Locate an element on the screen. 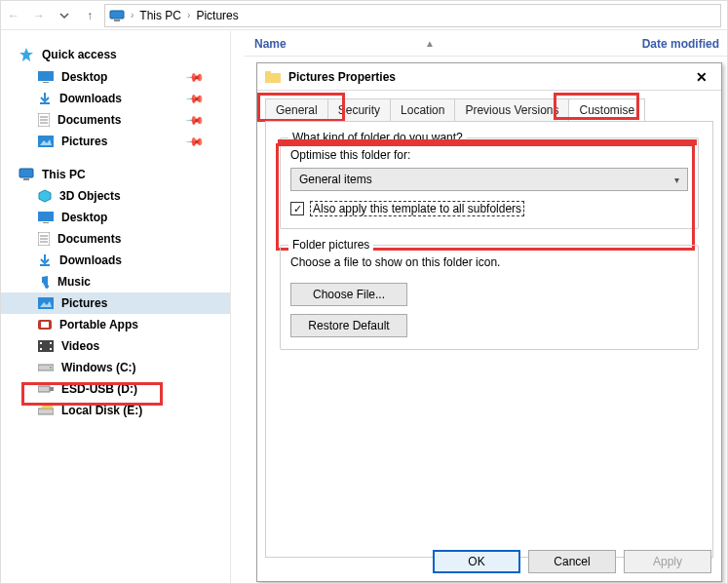 The width and height of the screenshot is (728, 584). tab-location: Location is located at coordinates (423, 109).